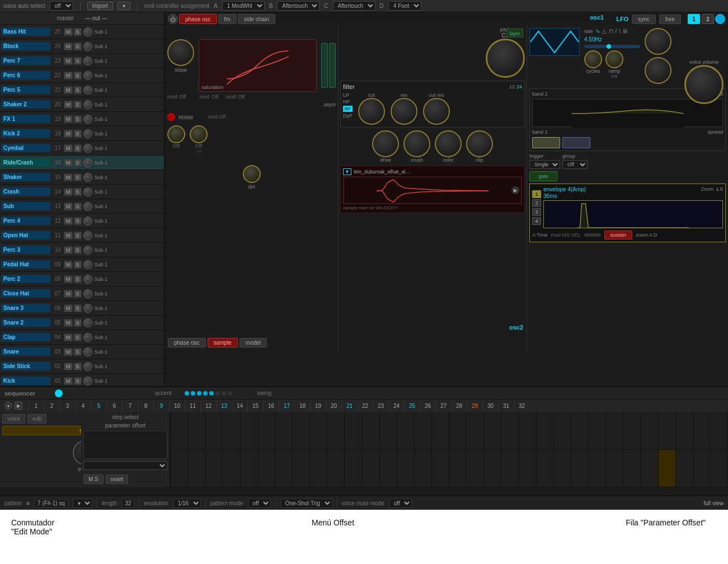 The width and height of the screenshot is (728, 564). I want to click on step-num-11: 11, so click(192, 406).